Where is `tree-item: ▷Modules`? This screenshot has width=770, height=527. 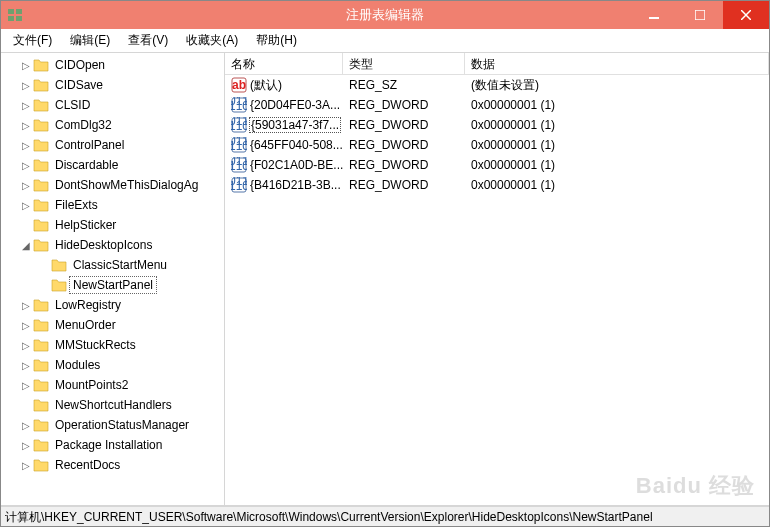 tree-item: ▷Modules is located at coordinates (112, 365).